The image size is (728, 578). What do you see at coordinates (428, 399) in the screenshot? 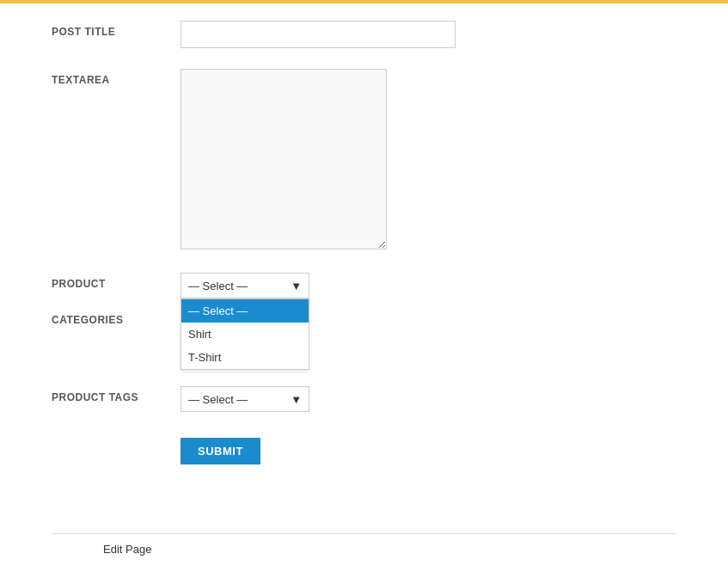
I see `product-tags-control: — Select — ▼` at bounding box center [428, 399].